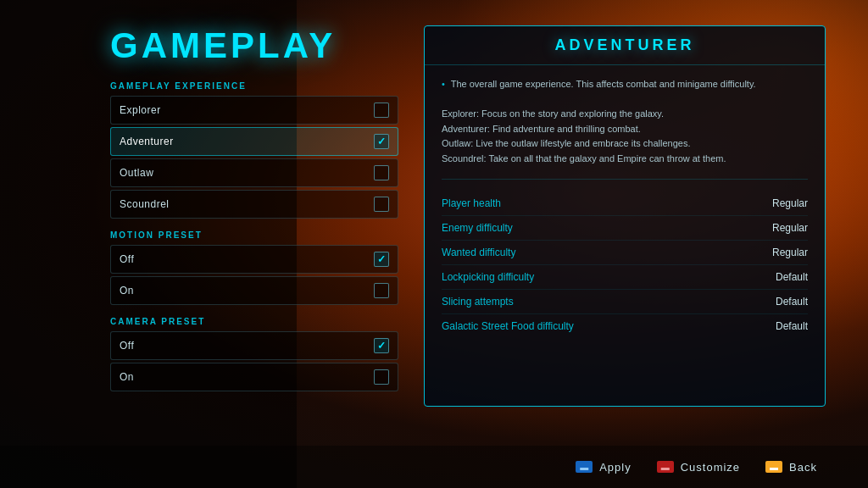 The height and width of the screenshot is (488, 868). Describe the element at coordinates (625, 278) in the screenshot. I see `stat-row-lockpicking: Lockpicking difficulty Default` at that location.